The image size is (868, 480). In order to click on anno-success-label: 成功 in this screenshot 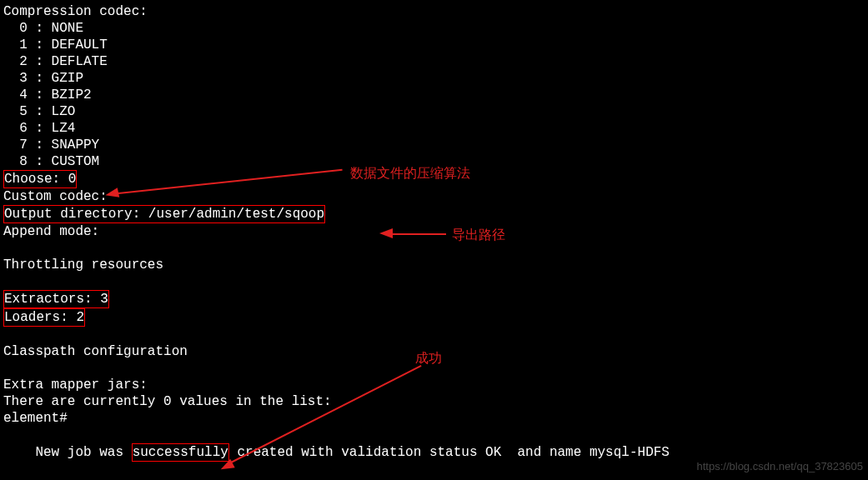, I will do `click(429, 358)`.